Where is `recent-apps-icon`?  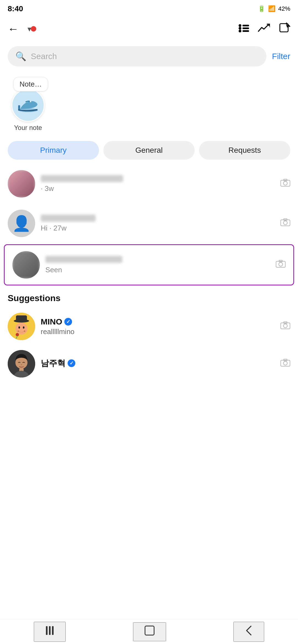
recent-apps-icon is located at coordinates (50, 631).